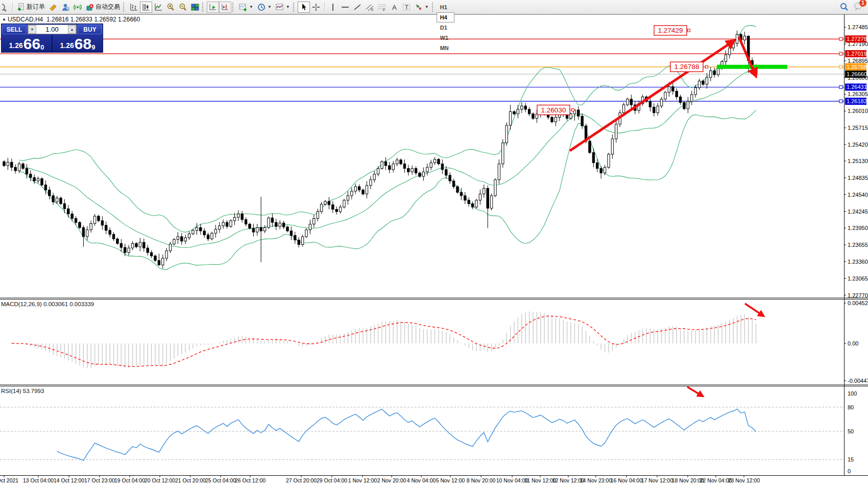  Describe the element at coordinates (304, 7) in the screenshot. I see `cursor-tool-button` at that location.